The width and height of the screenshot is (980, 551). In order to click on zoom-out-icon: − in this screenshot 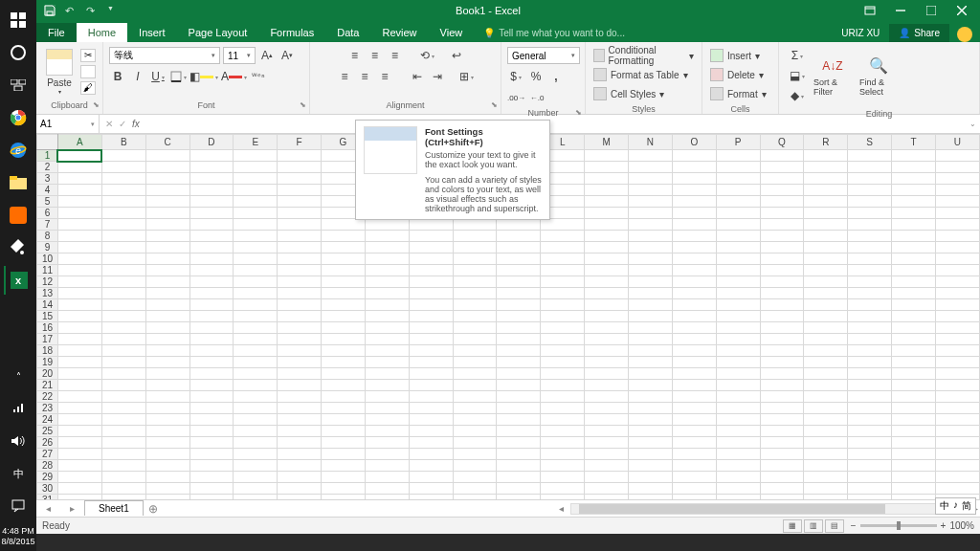, I will do `click(854, 526)`.